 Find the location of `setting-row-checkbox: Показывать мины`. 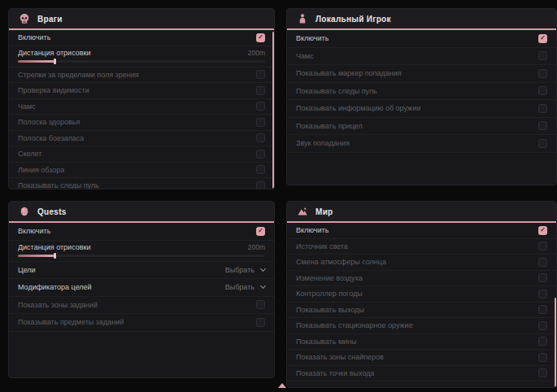

setting-row-checkbox: Показывать мины is located at coordinates (421, 342).